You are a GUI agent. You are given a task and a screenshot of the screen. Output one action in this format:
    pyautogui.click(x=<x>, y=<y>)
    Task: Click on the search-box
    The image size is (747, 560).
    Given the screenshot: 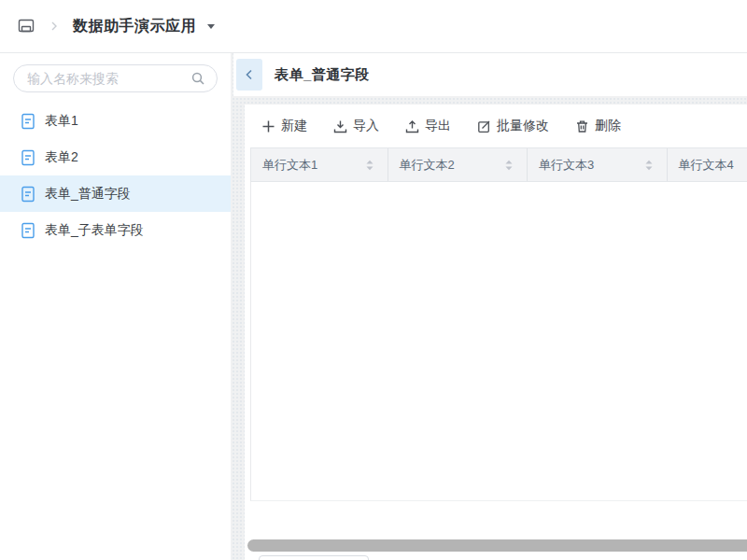 What is the action you would take?
    pyautogui.click(x=116, y=78)
    